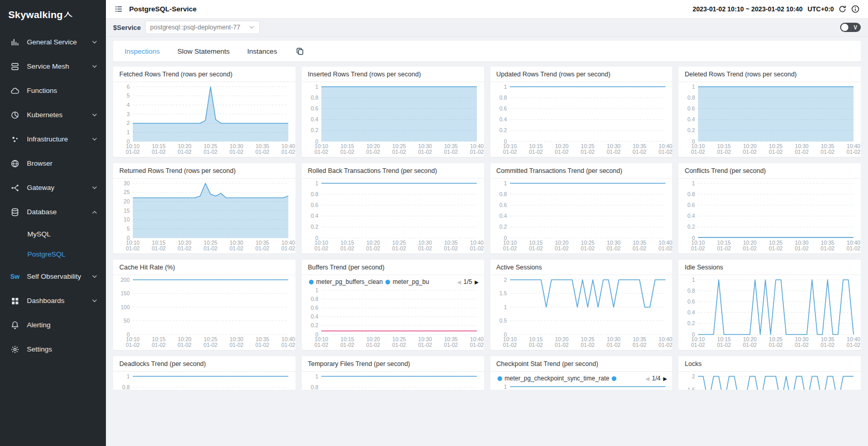 The height and width of the screenshot is (446, 868). I want to click on svg-text: 2, so click(128, 123).